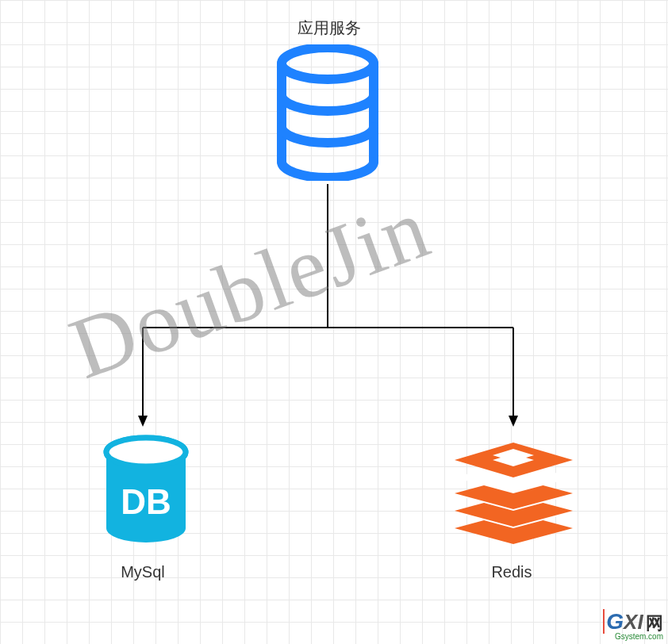 The height and width of the screenshot is (644, 668). What do you see at coordinates (633, 625) in the screenshot?
I see `site-brand: GXI 网 Gsystem.com` at bounding box center [633, 625].